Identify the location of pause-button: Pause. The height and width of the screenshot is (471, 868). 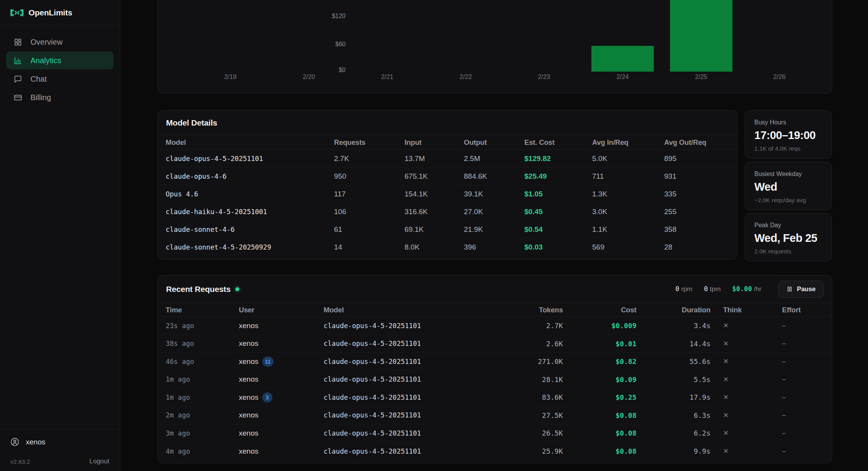
(801, 289).